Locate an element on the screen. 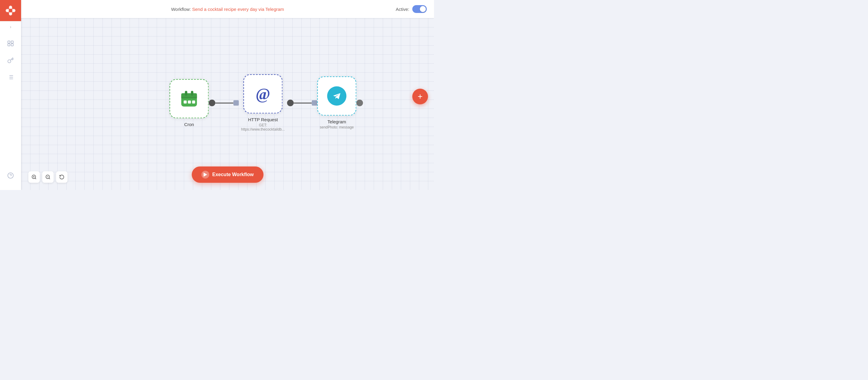 Image resolution: width=868 pixels, height=380 pixels. node-http-request: @ HTTP Request GET: https://www.thecockt… is located at coordinates (263, 103).